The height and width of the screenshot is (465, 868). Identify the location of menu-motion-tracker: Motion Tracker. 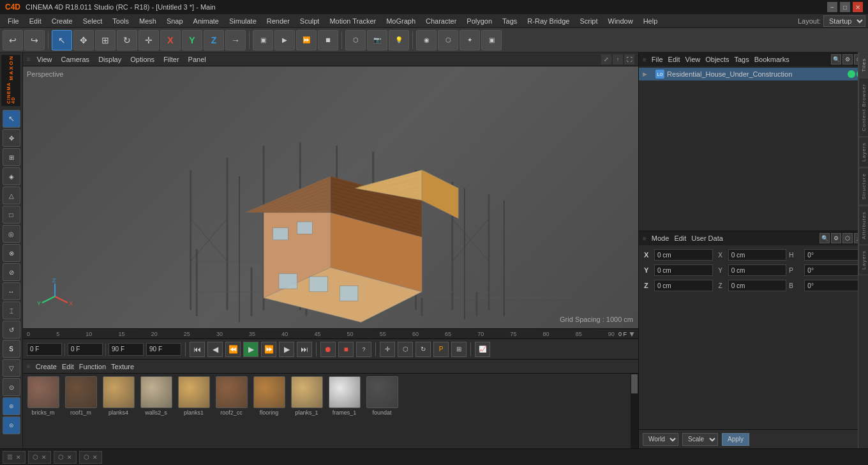
(352, 21).